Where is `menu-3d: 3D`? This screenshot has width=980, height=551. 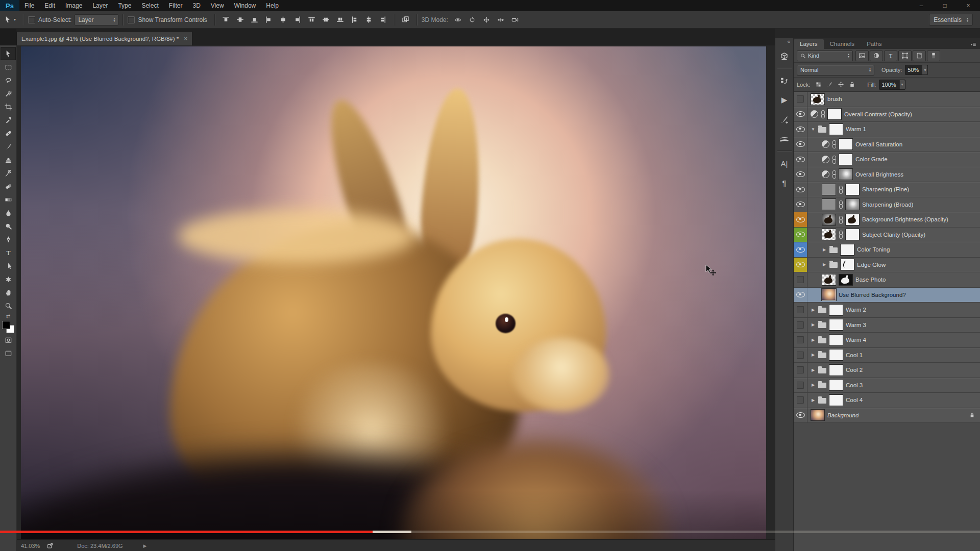 menu-3d: 3D is located at coordinates (196, 6).